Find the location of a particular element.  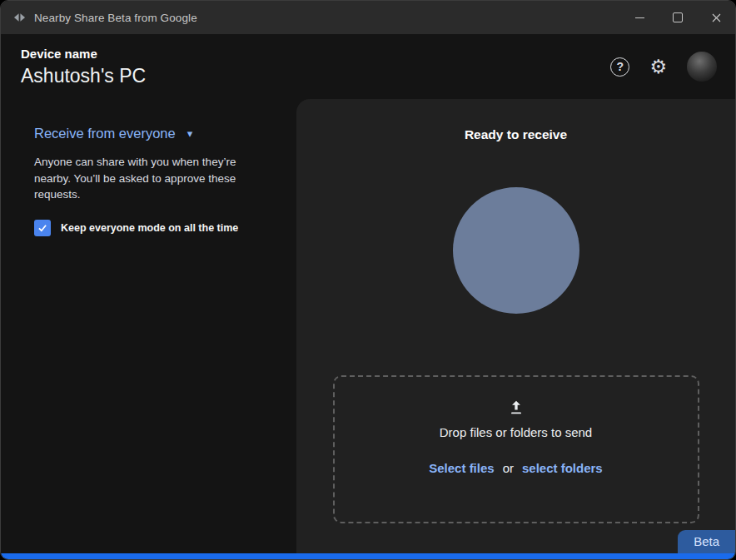

device-name: Ashutosh's PC is located at coordinates (83, 77).